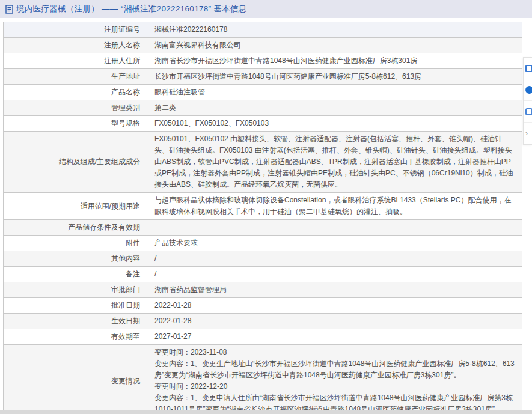 This screenshot has height=414, width=532. I want to click on row-value: 湖南省长沙市开福区沙坪街道中青路1048号山河医药健康产业园标准厂房3栋301房, so click(335, 61).